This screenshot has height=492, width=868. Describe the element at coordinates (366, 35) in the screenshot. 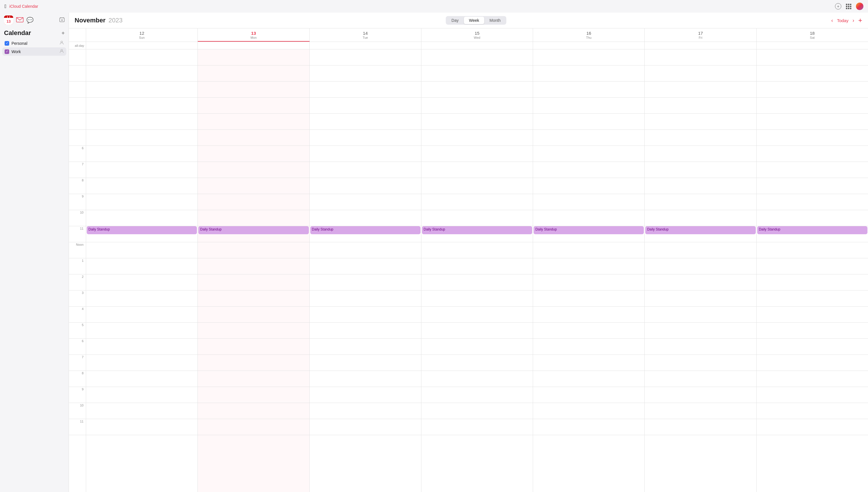

I see `day-header-tue: 14Tue` at that location.